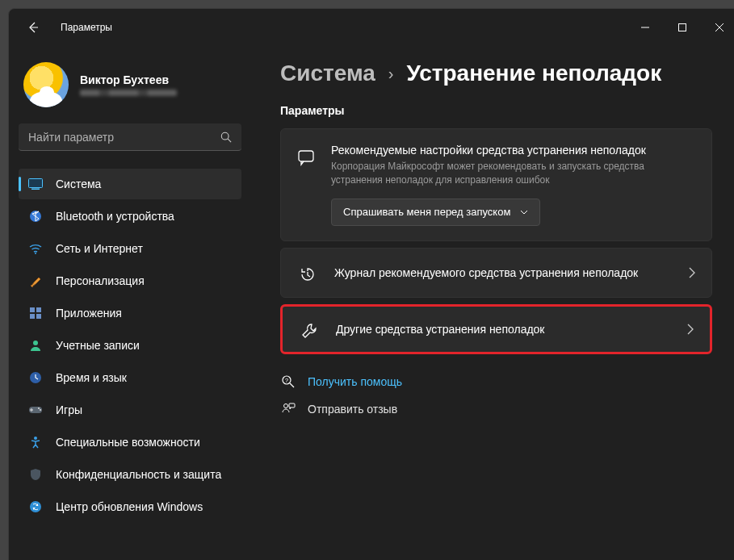 Image resolution: width=734 pixels, height=560 pixels. Describe the element at coordinates (496, 395) in the screenshot. I see `help-links: ? Получить помощь Отправить отзыв` at that location.